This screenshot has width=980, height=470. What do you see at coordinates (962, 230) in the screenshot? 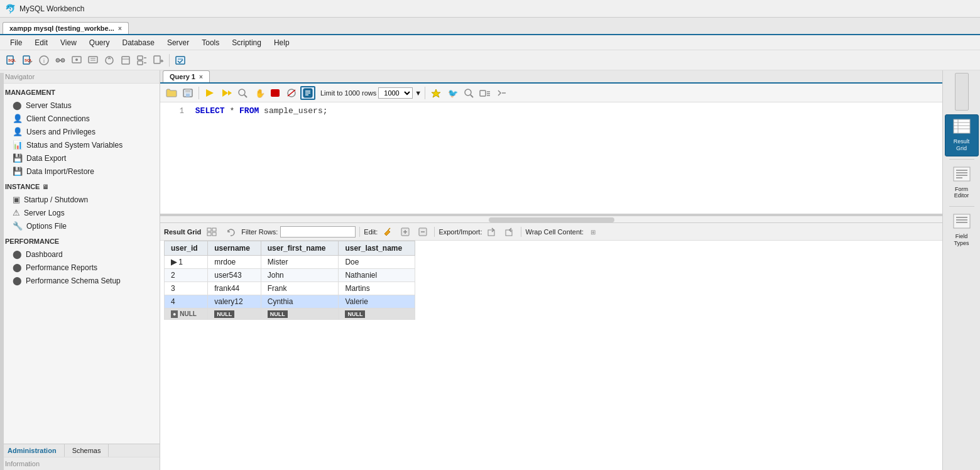
I see `field-types-panel-btn: FieldTypes` at bounding box center [962, 230].